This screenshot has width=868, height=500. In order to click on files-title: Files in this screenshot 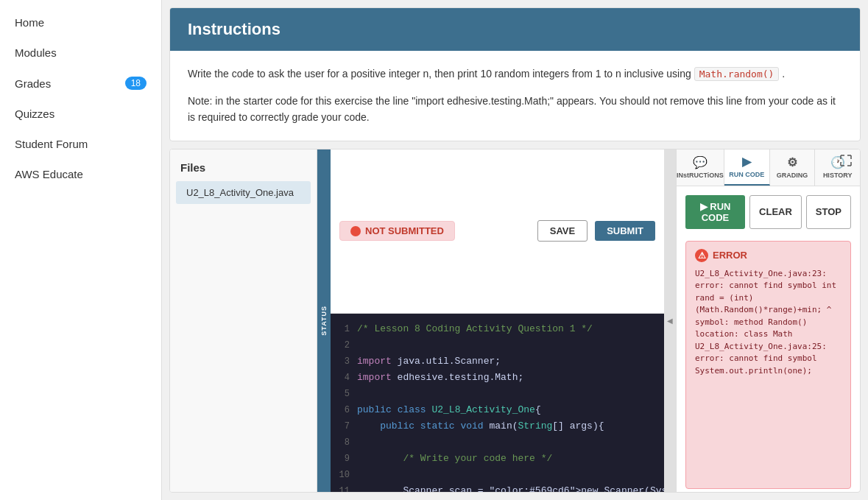, I will do `click(243, 169)`.